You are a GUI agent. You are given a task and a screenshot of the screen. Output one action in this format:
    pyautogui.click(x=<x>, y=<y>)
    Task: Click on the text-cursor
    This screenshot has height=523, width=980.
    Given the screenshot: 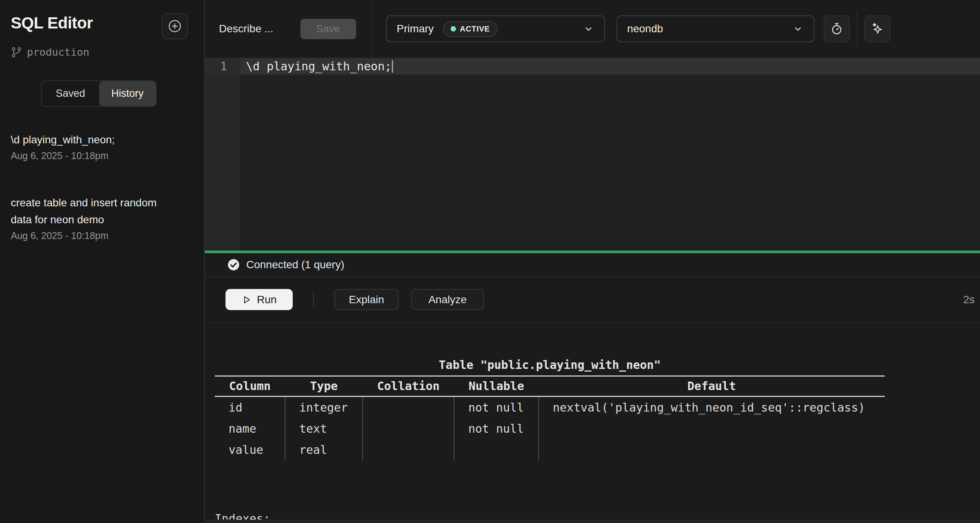 What is the action you would take?
    pyautogui.click(x=393, y=66)
    